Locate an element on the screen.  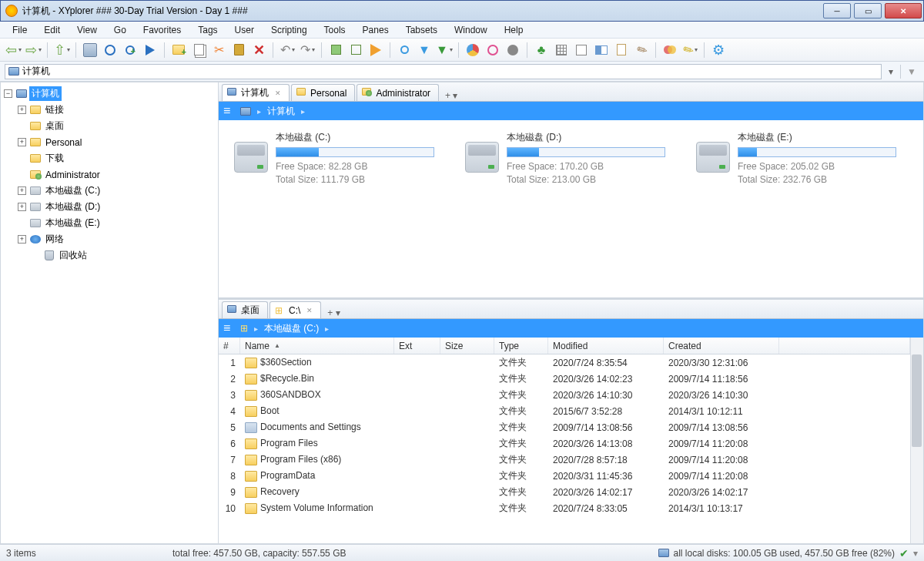
tab: Personal is located at coordinates (323, 92).